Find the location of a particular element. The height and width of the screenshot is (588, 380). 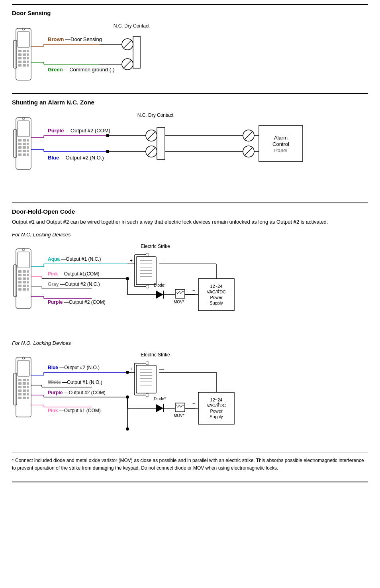

svg-text:Green —Common ground (: Green —Common ground (-) is located at coordinates (81, 69).